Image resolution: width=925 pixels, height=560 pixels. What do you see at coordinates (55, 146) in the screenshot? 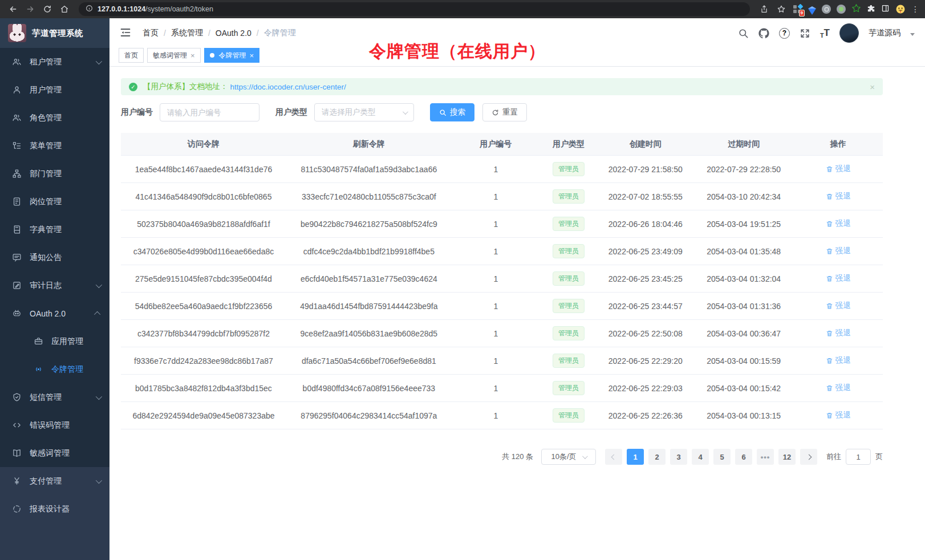
I see `sidebar-item-menu: 菜单管理` at bounding box center [55, 146].